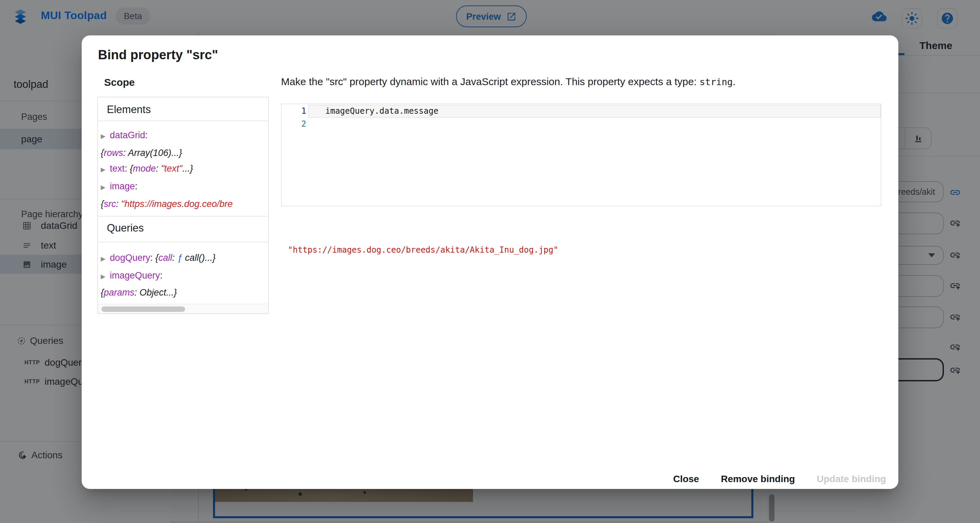 This screenshot has width=980, height=523. I want to click on tree-row-imagequery-preview: {params: Object...}, so click(185, 293).